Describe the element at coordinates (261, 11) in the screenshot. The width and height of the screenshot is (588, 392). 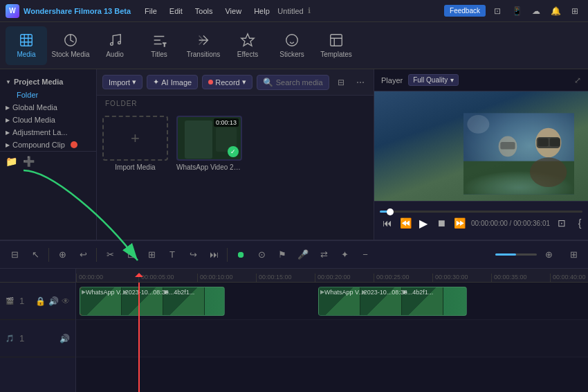
I see `menu-help: Help` at that location.